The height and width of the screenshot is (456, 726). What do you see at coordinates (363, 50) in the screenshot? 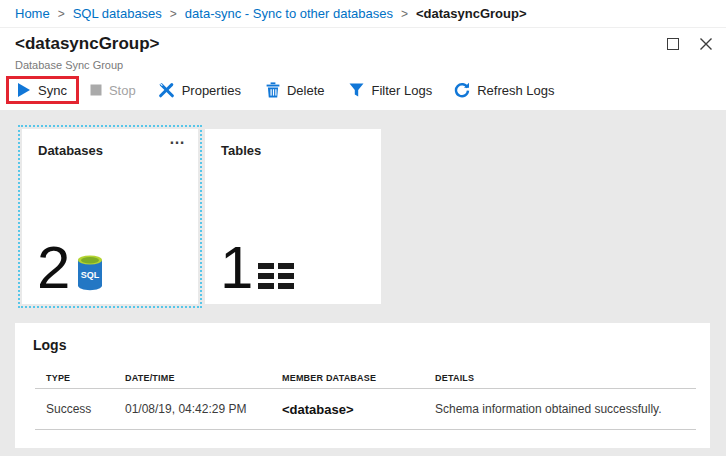
I see `blade-header: <datasyncGroup> Database Sync Group` at bounding box center [363, 50].